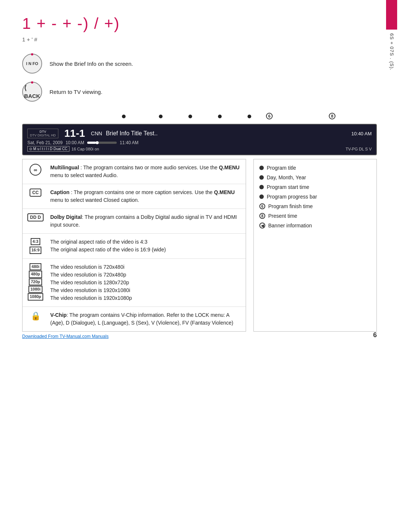 This screenshot has height=532, width=399. What do you see at coordinates (43, 133) in the screenshot?
I see `channel-badge: DTV DTV DIGITAL HD` at bounding box center [43, 133].